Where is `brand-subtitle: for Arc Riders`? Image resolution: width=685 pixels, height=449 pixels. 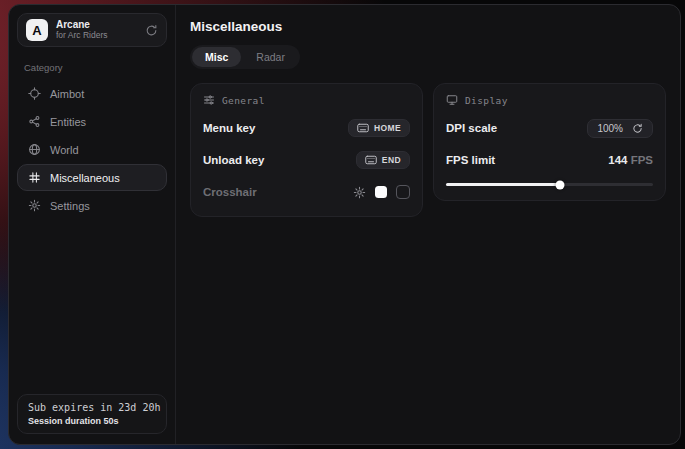
brand-subtitle: for Arc Riders is located at coordinates (96, 36).